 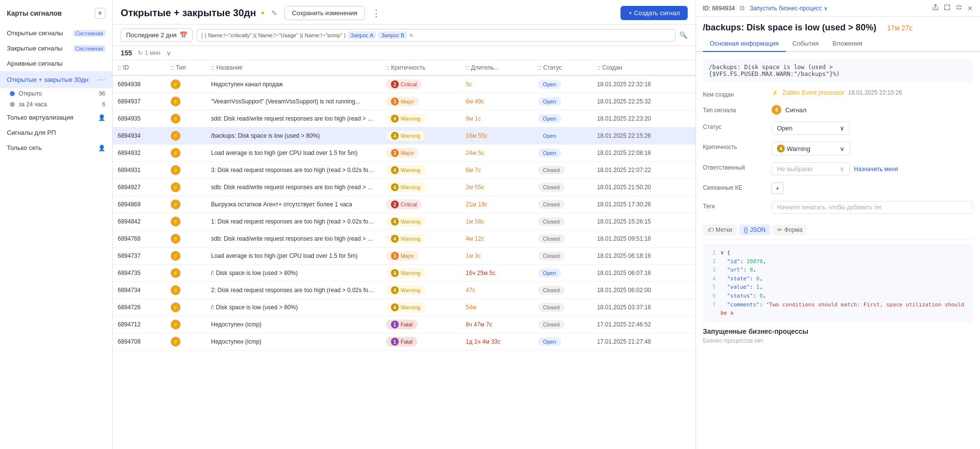 What do you see at coordinates (293, 102) in the screenshot?
I see `cell-name: "VeeamVssSupport" (VeeamVssSupport) is n…` at bounding box center [293, 102].